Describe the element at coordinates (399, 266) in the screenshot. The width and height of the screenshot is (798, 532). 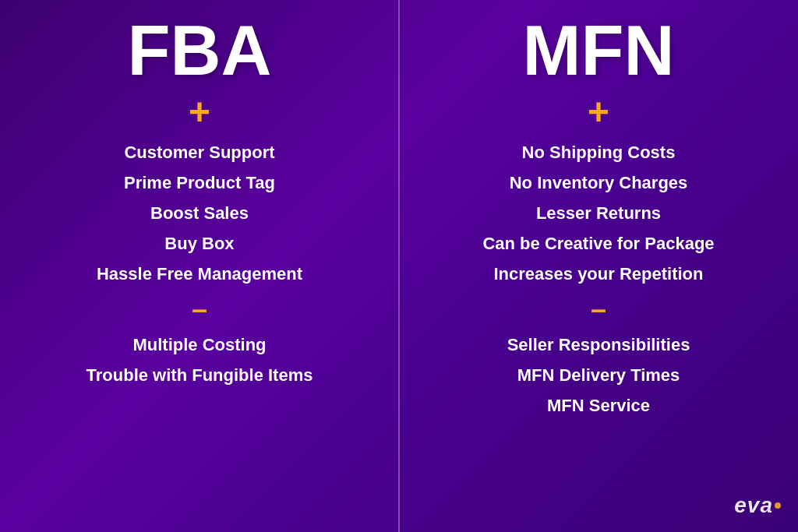
I see `divider` at that location.